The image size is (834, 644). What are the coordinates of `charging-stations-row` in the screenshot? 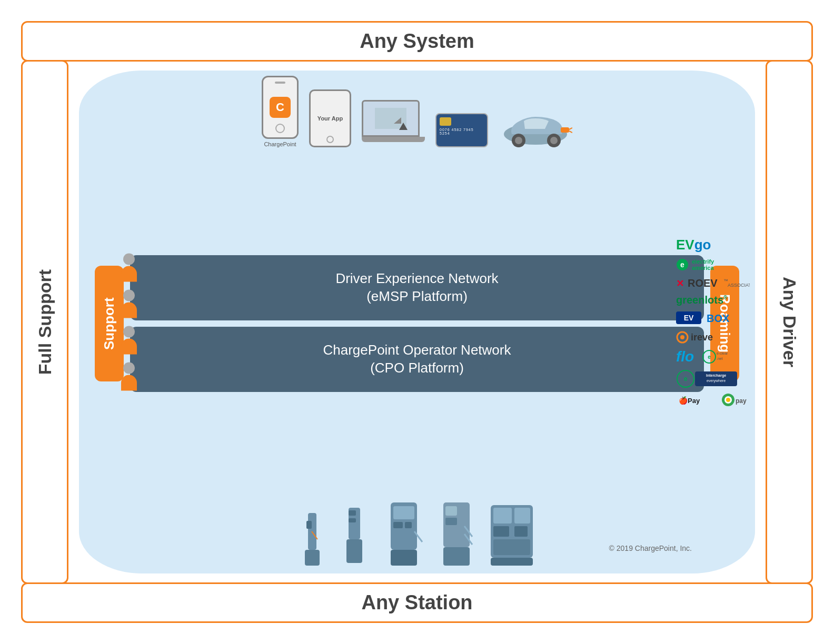 It's located at (417, 534).